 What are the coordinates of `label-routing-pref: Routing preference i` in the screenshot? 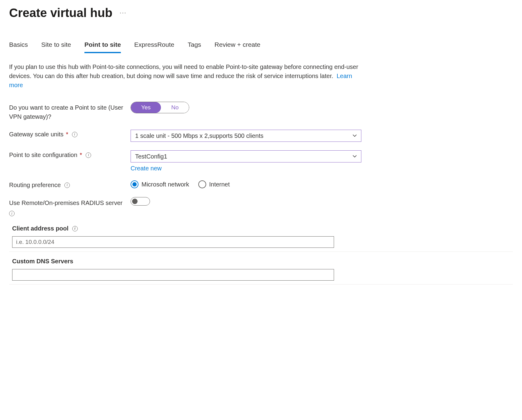 It's located at (70, 185).